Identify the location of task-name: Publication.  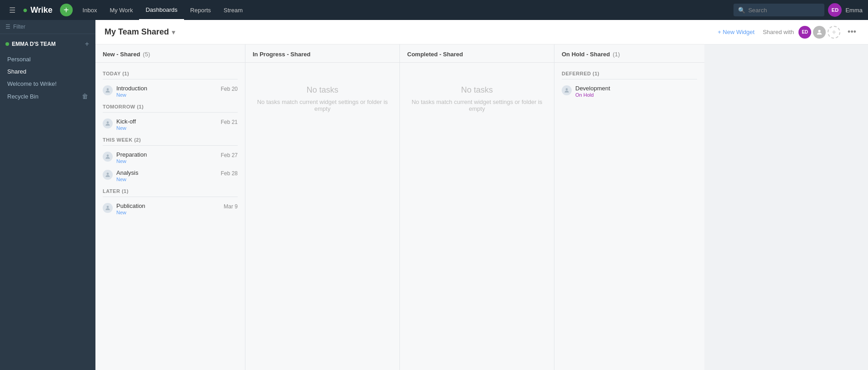
(168, 206).